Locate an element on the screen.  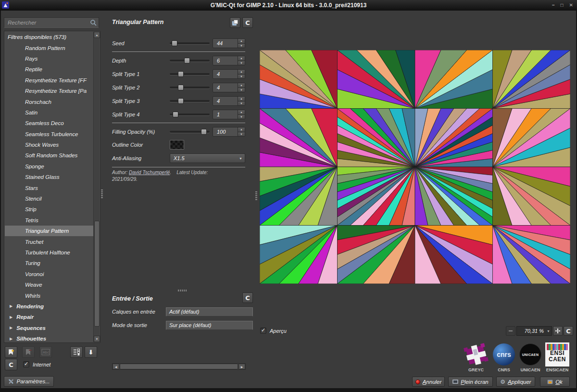
filter-item: Turbulent Halftone is located at coordinates (49, 253).